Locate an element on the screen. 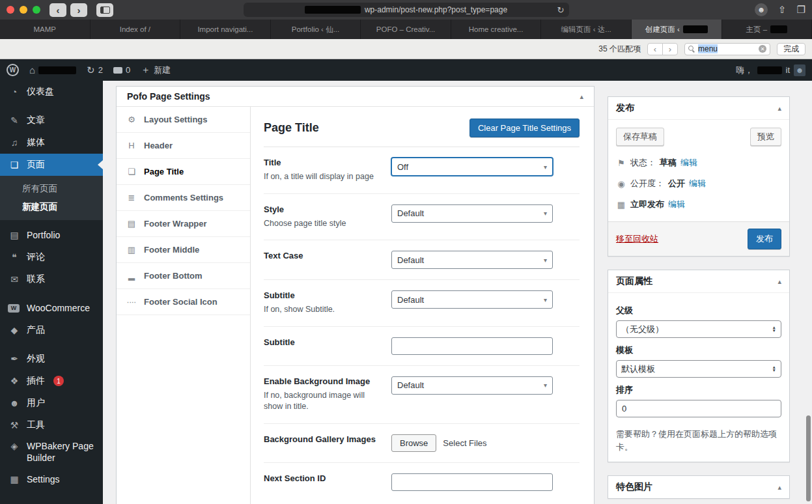  browser-tab-edit-page: 编辑页面 ‹ 达... is located at coordinates (586, 29).